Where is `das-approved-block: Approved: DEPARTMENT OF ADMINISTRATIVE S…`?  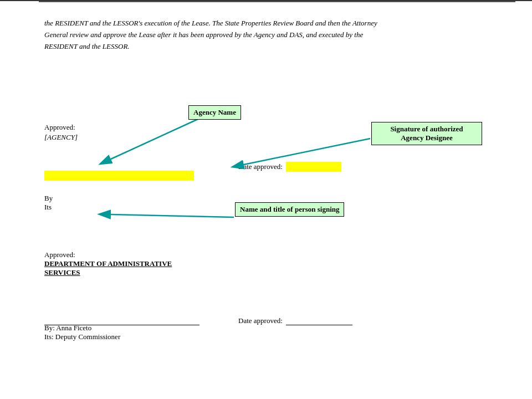 das-approved-block: Approved: DEPARTMENT OF ADMINISTRATIVE S… is located at coordinates (108, 264).